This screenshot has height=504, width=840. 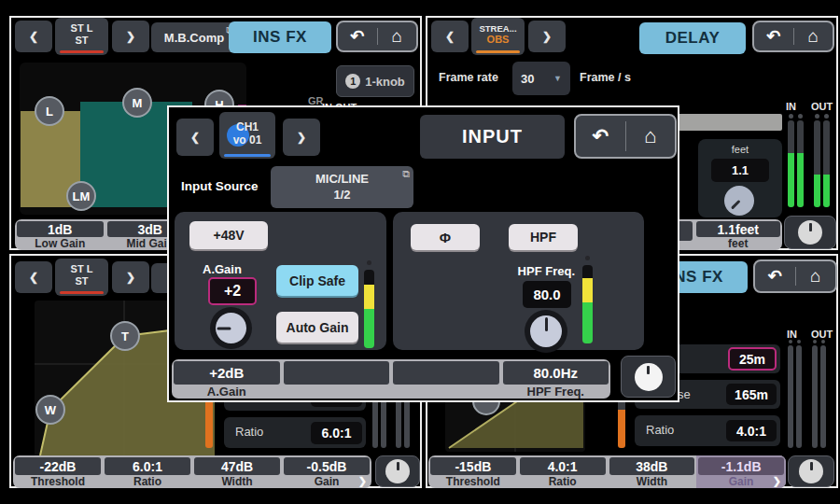 I want to click on frame-rate-unit: Frame / s, so click(x=605, y=77).